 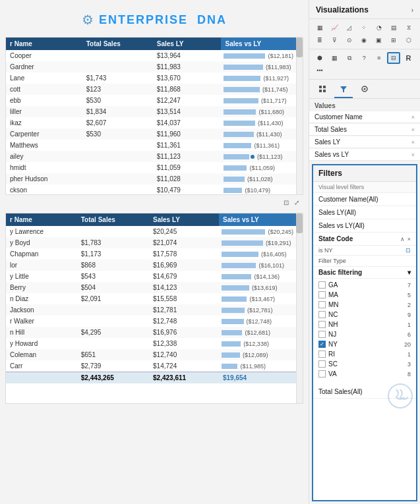 I want to click on cell-bar-b: ($12,681), so click(x=257, y=332).